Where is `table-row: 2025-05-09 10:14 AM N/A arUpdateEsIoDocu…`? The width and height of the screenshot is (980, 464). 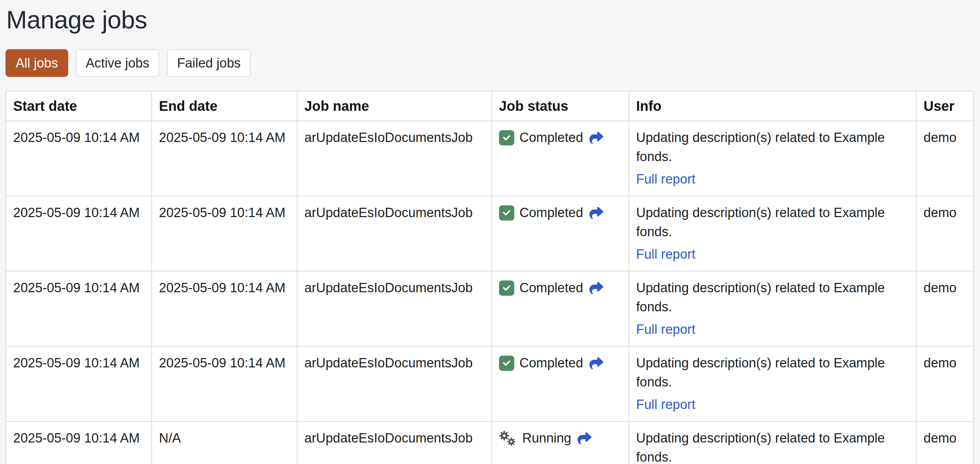 table-row: 2025-05-09 10:14 AM N/A arUpdateEsIoDocu… is located at coordinates (490, 443).